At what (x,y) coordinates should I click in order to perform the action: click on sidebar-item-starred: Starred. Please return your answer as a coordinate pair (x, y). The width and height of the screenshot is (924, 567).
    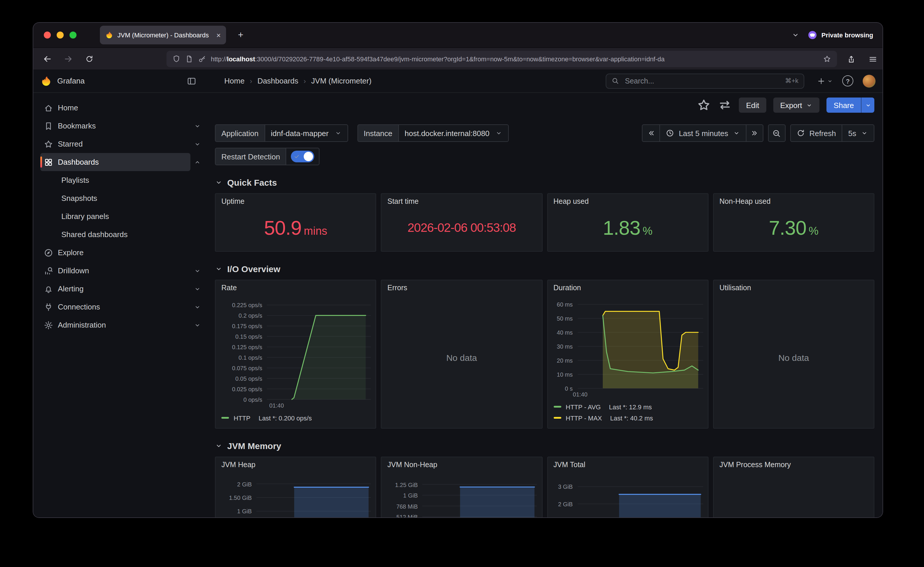
    Looking at the image, I should click on (121, 144).